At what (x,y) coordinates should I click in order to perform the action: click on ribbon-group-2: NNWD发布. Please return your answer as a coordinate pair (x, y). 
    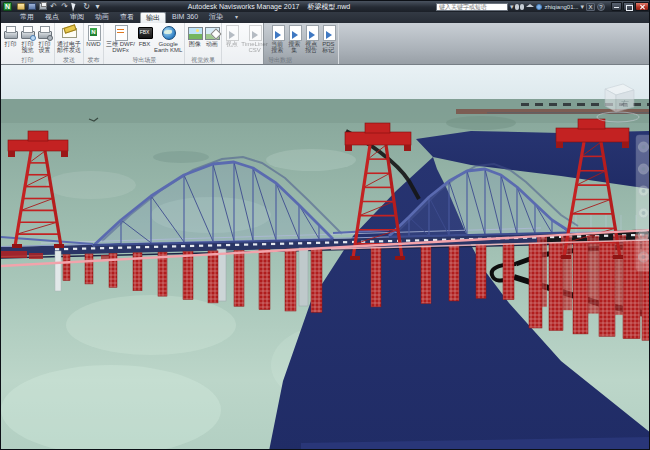
    Looking at the image, I should click on (94, 44).